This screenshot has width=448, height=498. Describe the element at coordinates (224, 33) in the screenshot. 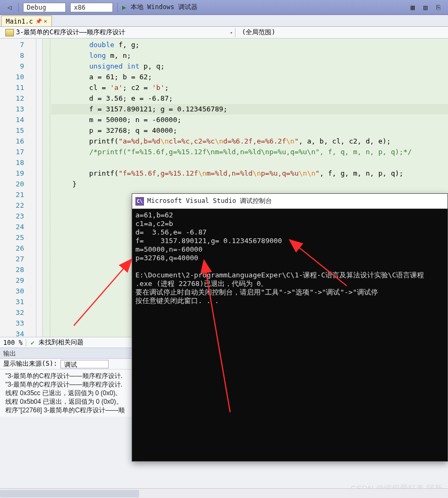

I see `navigation-bar: 3-最简单的C程序设计——顺序程序设计 ▾ (全局范围)` at that location.